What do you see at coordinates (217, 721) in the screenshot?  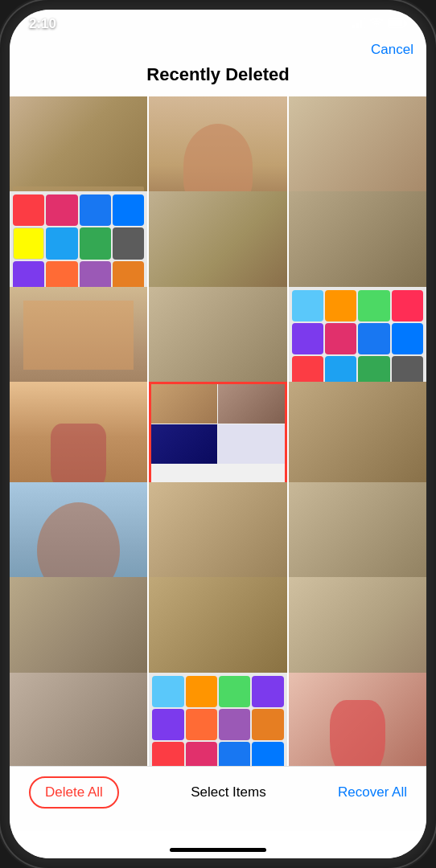 I see `app-icons-grid` at bounding box center [217, 721].